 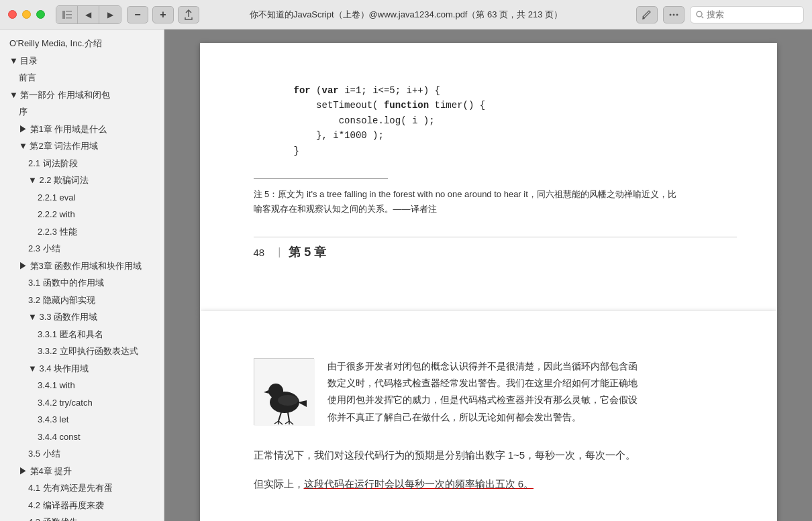 What do you see at coordinates (307, 252) in the screenshot?
I see `chapter-title: 第 5 章` at bounding box center [307, 252].